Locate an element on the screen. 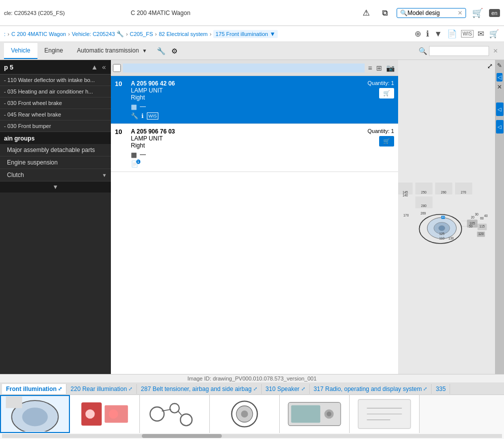 The height and width of the screenshot is (439, 504). breadcrumb-vehicle: Vehicle: C205243 🔧 is located at coordinates (98, 34).